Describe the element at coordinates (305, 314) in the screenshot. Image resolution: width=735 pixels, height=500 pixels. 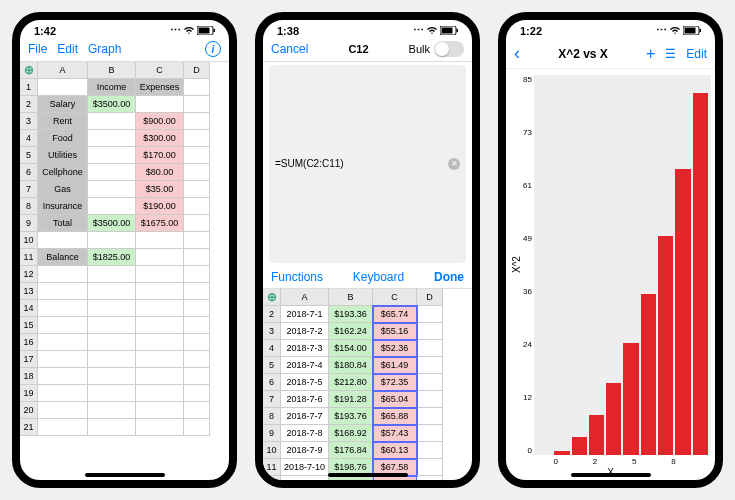
I see `cell: 2018-7-1` at that location.